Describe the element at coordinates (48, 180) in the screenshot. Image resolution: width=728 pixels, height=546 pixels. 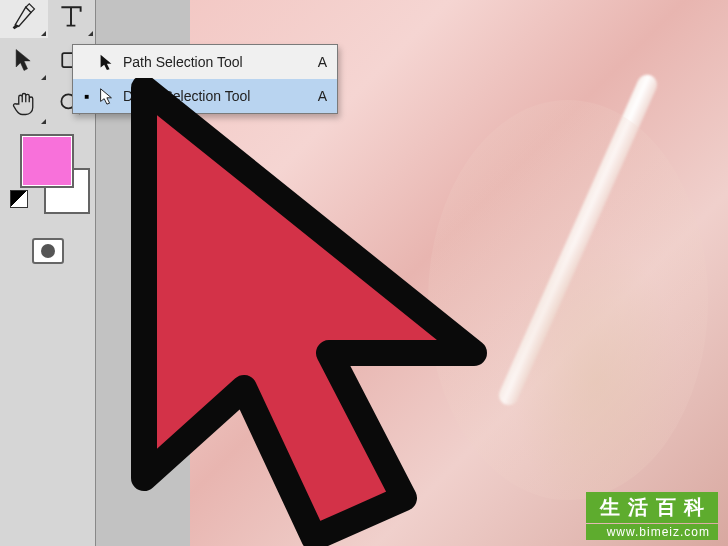
I see `color-swatches` at that location.